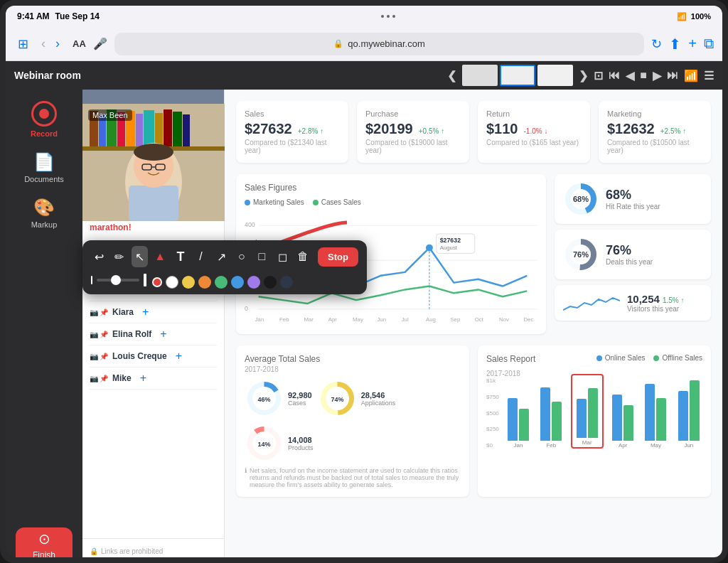 The width and height of the screenshot is (728, 563). I want to click on color-red-small, so click(157, 282).